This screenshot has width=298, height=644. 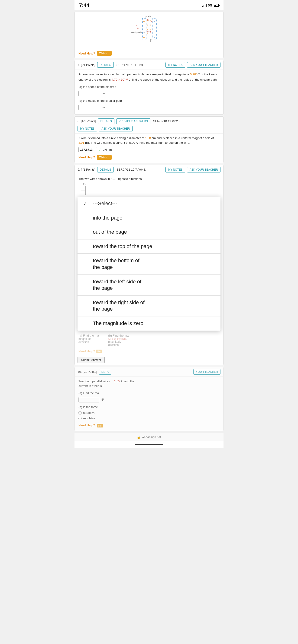 I want to click on submit-answer-button-9: Submit Answer, so click(x=91, y=360).